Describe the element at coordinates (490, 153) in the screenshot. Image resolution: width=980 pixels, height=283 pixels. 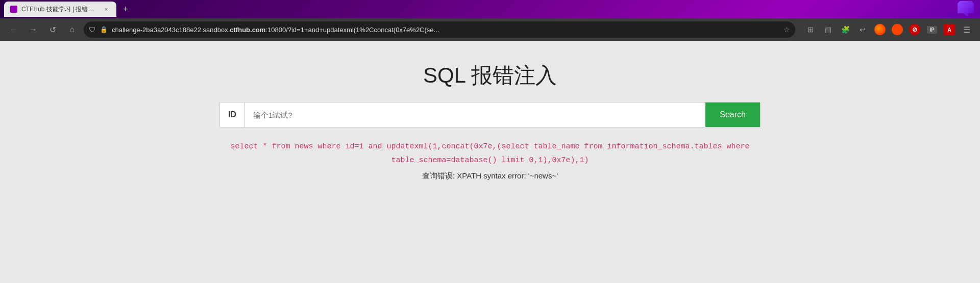
I see `sql-query: select * from news where id=1 and update…` at that location.